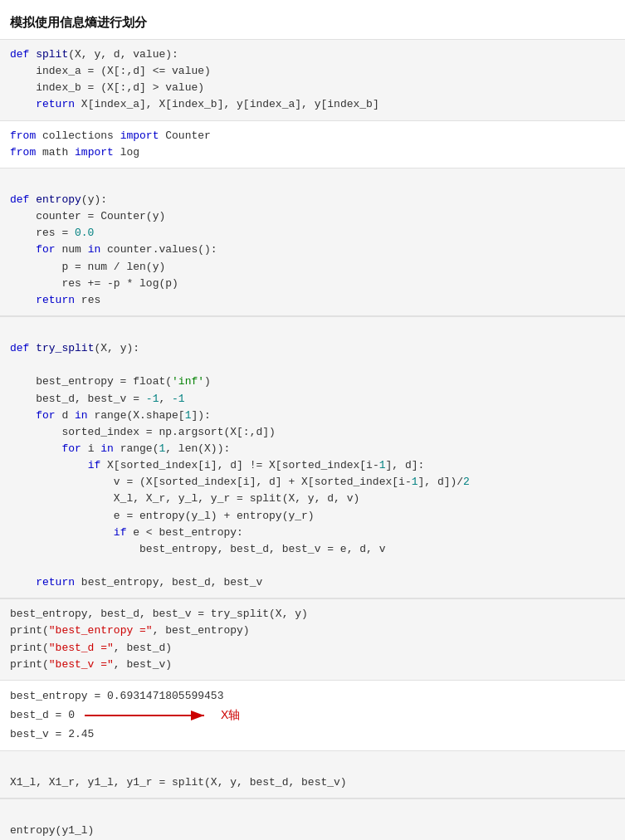 The image size is (625, 840). What do you see at coordinates (312, 696) in the screenshot?
I see `output-best-entropy: best_entropy = 0.6931471805599453` at bounding box center [312, 696].